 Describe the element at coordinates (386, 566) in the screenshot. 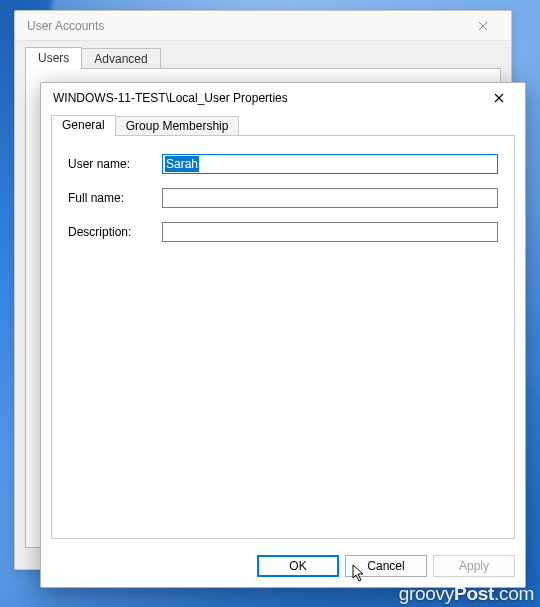

I see `cancel-button: Cancel` at that location.